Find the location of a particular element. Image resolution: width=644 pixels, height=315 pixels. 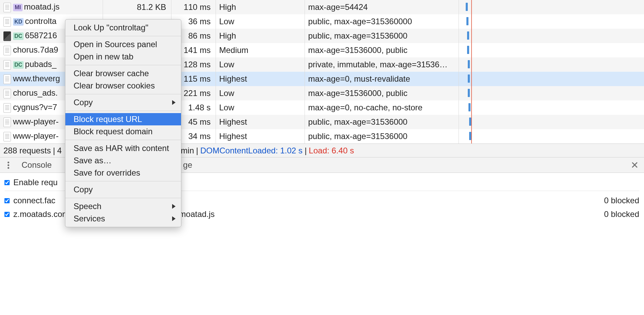

menu-block-url: Block request URL is located at coordinates (123, 119).